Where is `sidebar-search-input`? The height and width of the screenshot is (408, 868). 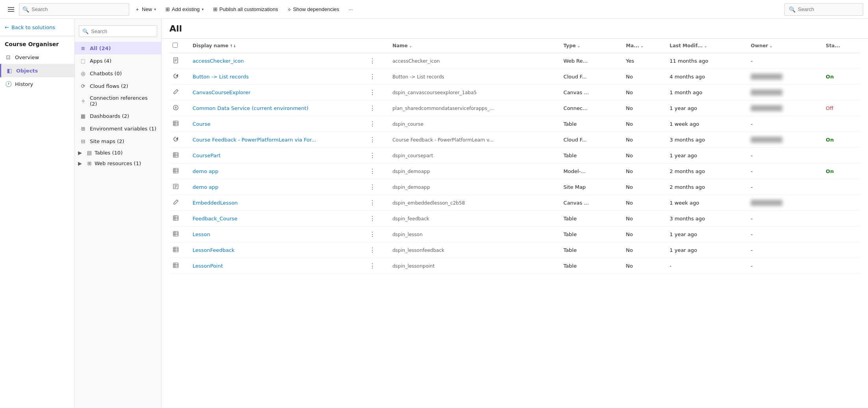
sidebar-search-input is located at coordinates (122, 32).